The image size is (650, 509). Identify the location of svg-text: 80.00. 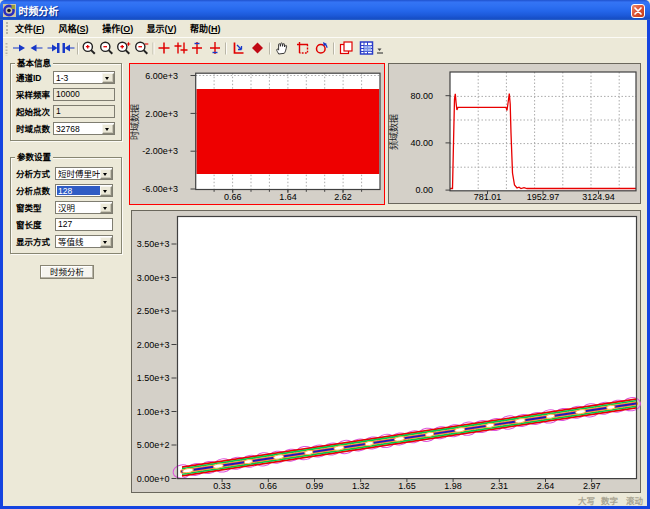
(422, 96).